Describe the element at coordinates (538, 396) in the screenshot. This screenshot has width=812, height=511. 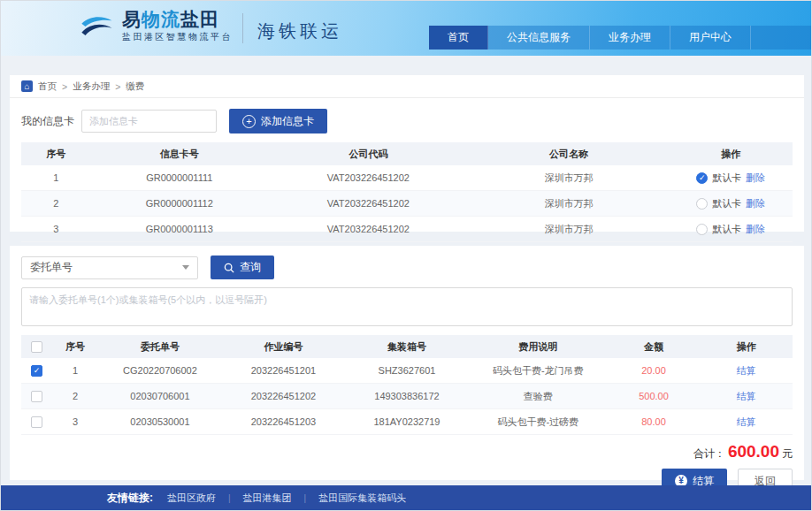
I see `cell-fee-desc: 查验费` at that location.